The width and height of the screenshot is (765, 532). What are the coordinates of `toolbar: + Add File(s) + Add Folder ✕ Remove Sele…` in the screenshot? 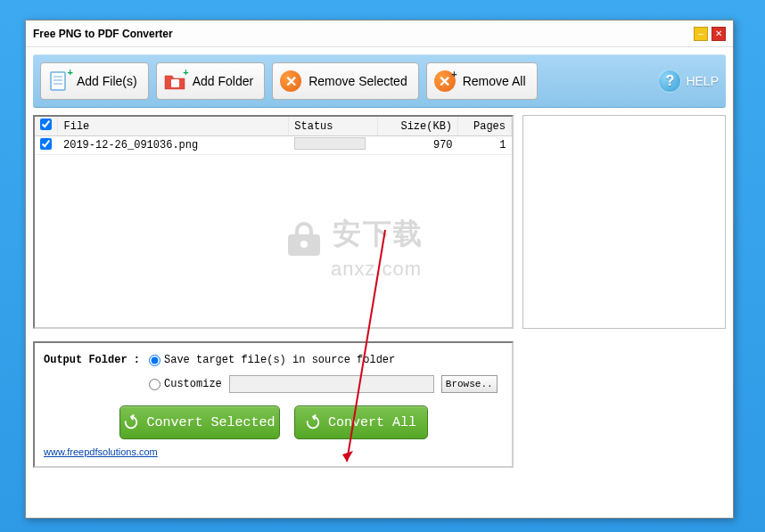 It's located at (380, 81).